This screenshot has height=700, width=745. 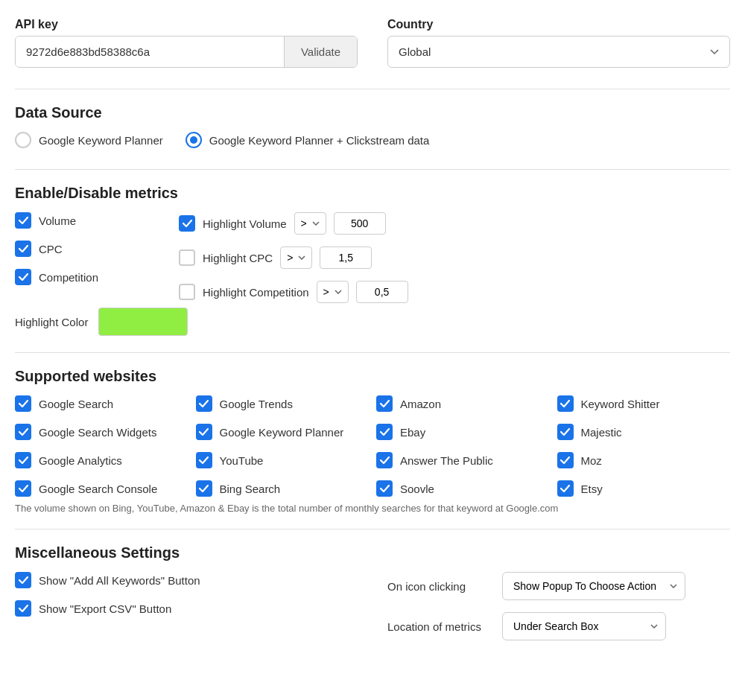 I want to click on website-soovle-checkbox, so click(x=384, y=489).